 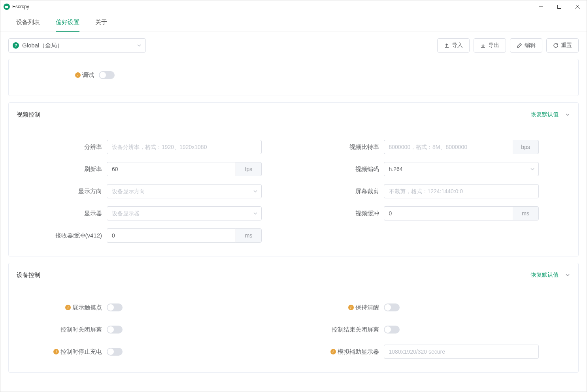 I want to click on display-select, so click(x=184, y=213).